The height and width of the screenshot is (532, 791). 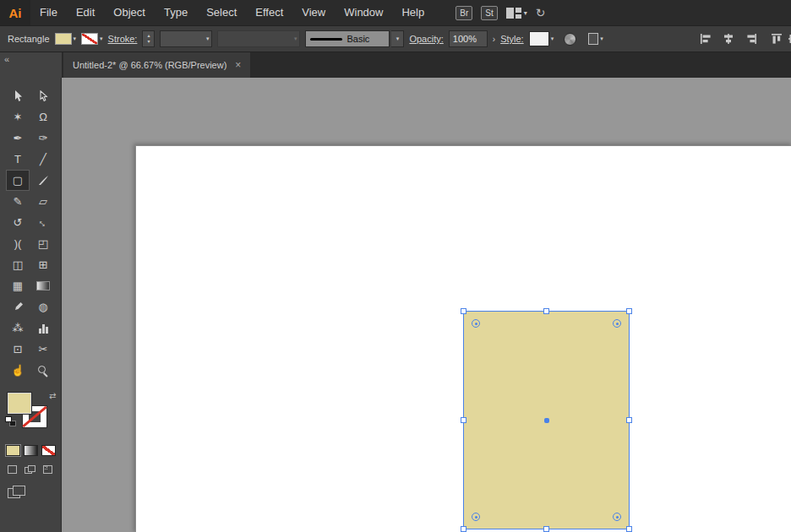 What do you see at coordinates (517, 14) in the screenshot?
I see `workspace-switcher: ▾` at bounding box center [517, 14].